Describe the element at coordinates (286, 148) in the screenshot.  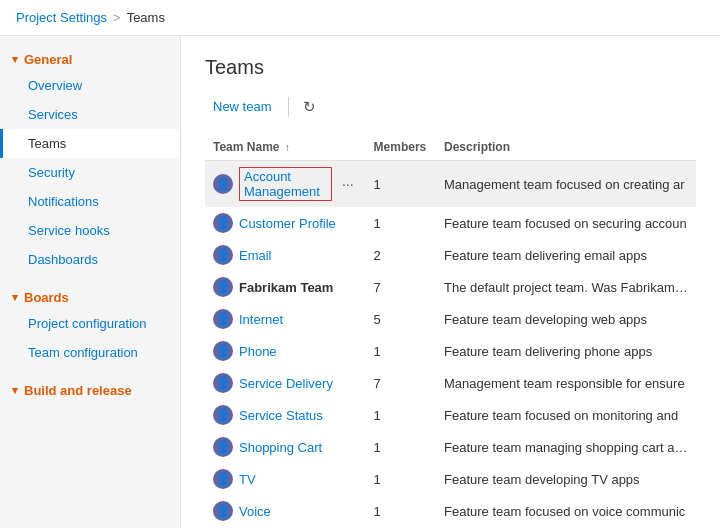
I see `col-header-name: Team Name ↑` at that location.